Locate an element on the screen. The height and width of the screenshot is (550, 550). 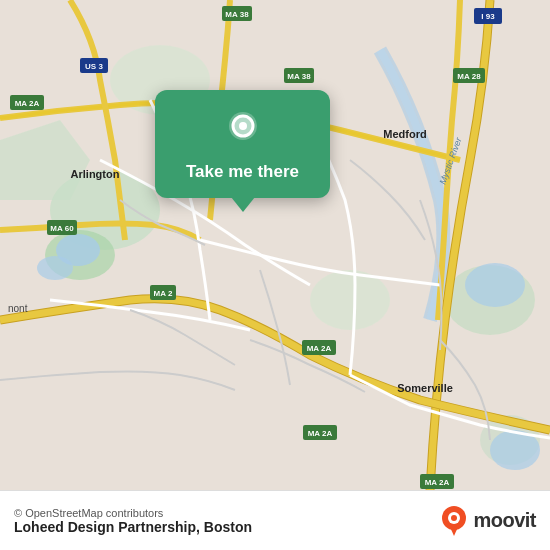
attribution-text: © OpenStreetMap contributors is located at coordinates (133, 513).